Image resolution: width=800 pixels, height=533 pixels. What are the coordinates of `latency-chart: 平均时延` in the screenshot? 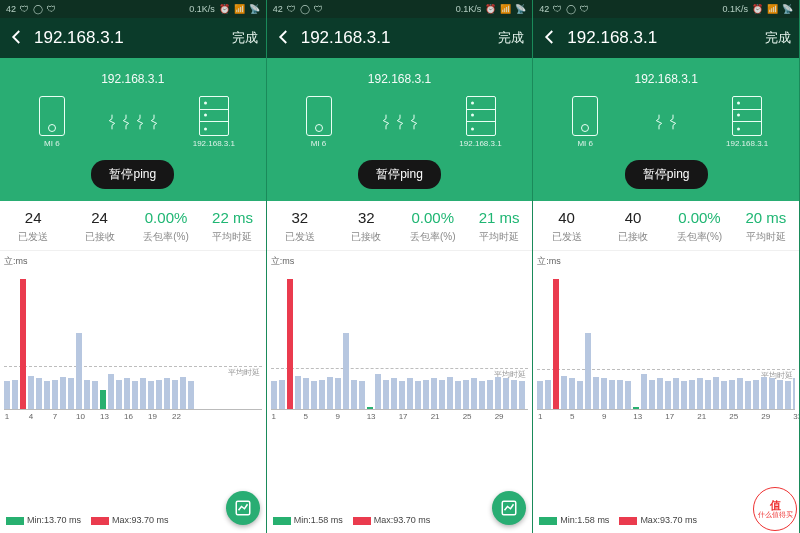 It's located at (133, 340).